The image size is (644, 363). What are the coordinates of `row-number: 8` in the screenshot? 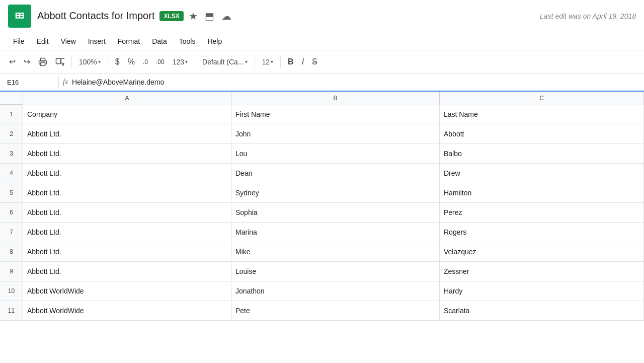 It's located at (12, 252).